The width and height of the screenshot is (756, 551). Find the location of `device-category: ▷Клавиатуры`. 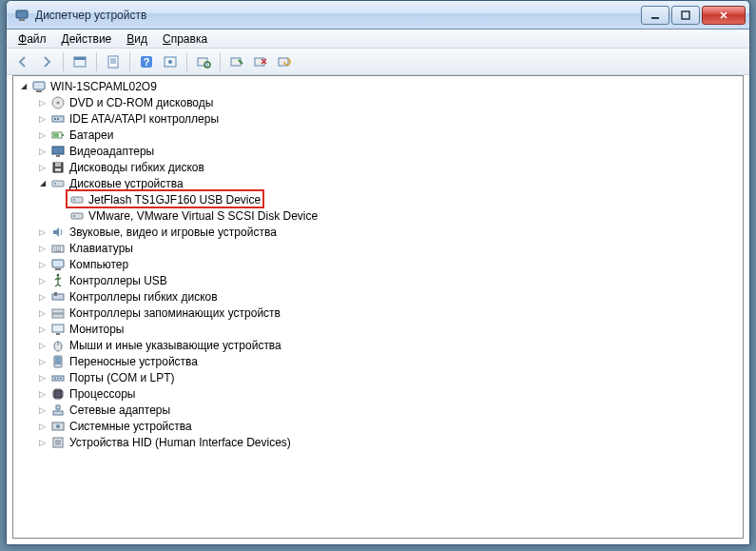

device-category: ▷Клавиатуры is located at coordinates (378, 247).